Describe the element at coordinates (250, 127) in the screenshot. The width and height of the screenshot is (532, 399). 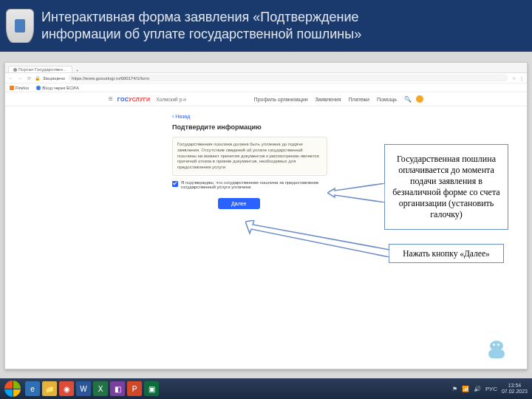
I see `page-heading: Подтвердите информацию` at that location.